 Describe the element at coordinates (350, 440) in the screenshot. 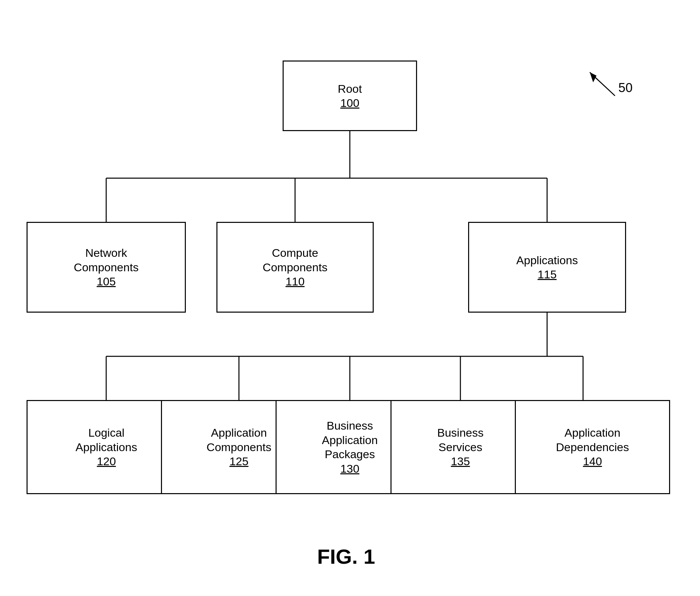

I see `business-application-packages-title: BusinessApplicationPackages` at that location.